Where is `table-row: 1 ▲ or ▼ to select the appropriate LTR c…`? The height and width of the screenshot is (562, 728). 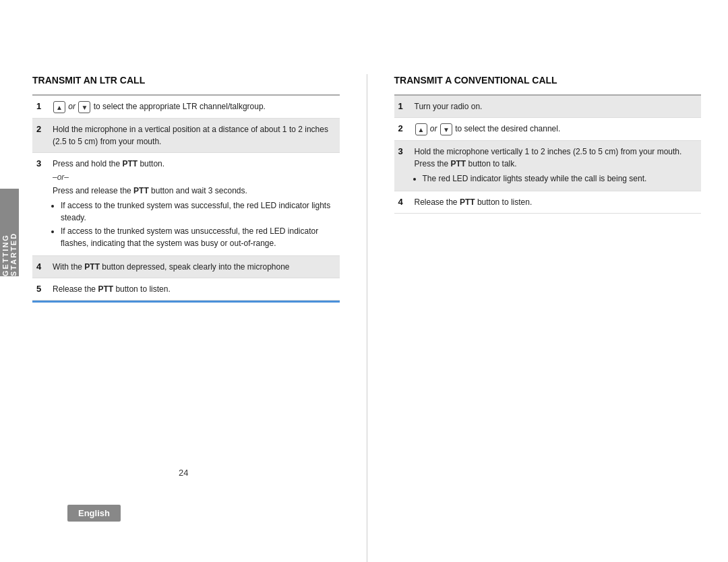
table-row: 1 ▲ or ▼ to select the appropriate LTR c… is located at coordinates (186, 107).